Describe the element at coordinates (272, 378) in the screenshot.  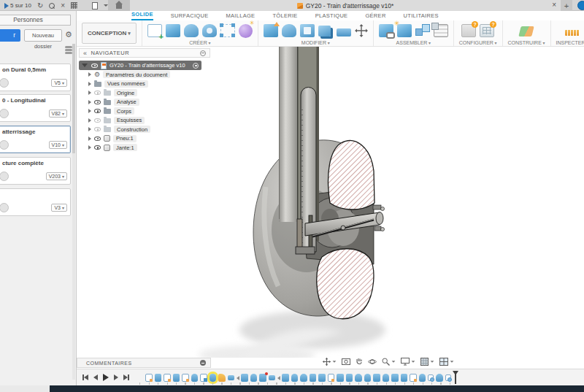
I see `flat-feature-icon` at that location.